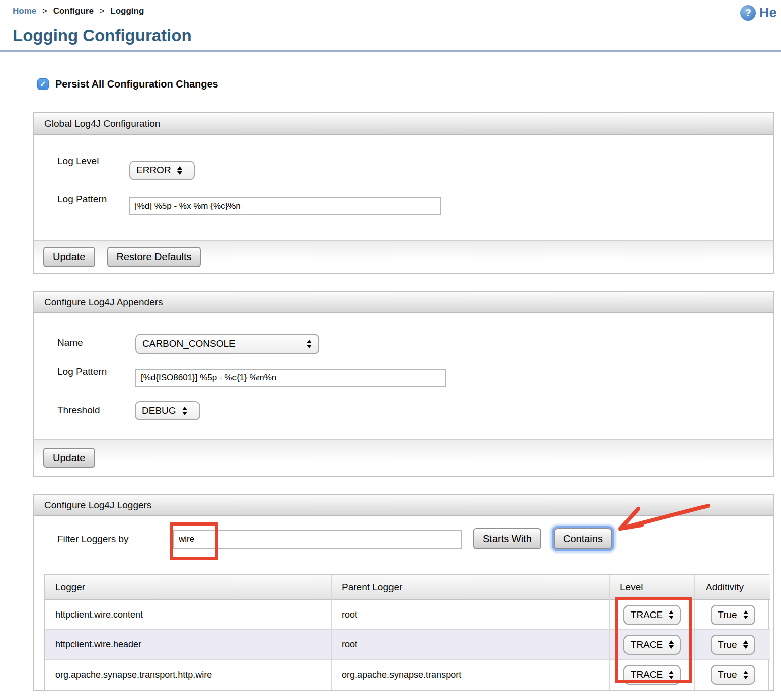 Image resolution: width=781 pixels, height=700 pixels. I want to click on select-value: CARBON_CONSOLE, so click(189, 344).